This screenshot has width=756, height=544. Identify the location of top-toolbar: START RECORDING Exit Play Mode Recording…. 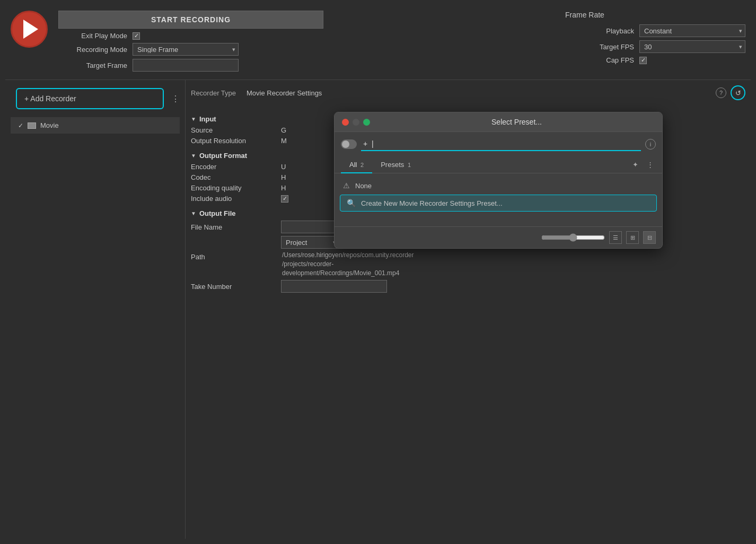
(378, 42).